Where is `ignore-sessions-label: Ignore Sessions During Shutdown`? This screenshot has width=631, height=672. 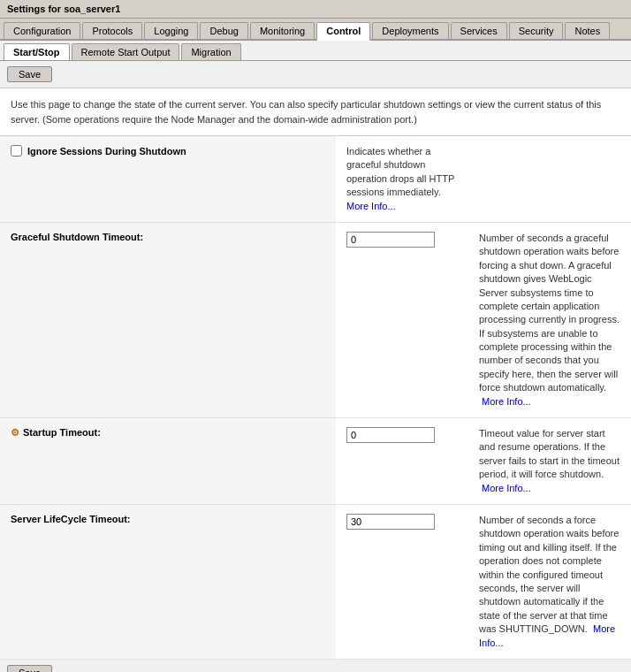
ignore-sessions-label: Ignore Sessions During Shutdown is located at coordinates (107, 151).